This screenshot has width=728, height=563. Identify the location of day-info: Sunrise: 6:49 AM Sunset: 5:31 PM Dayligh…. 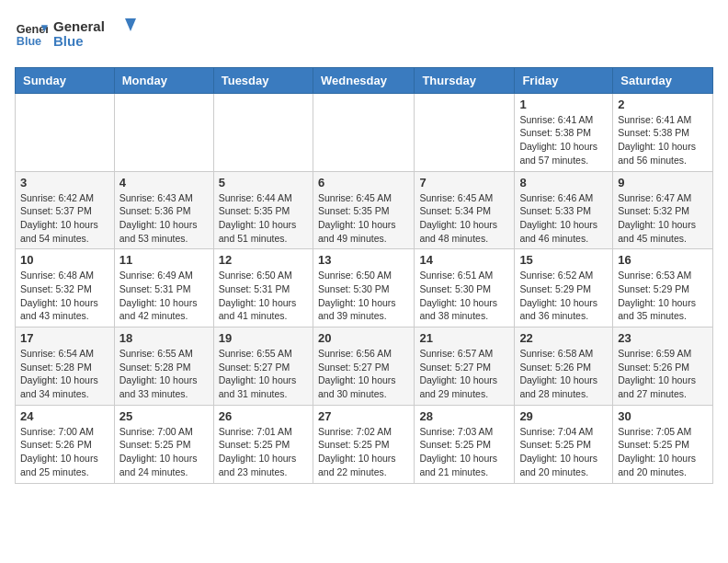
(164, 296).